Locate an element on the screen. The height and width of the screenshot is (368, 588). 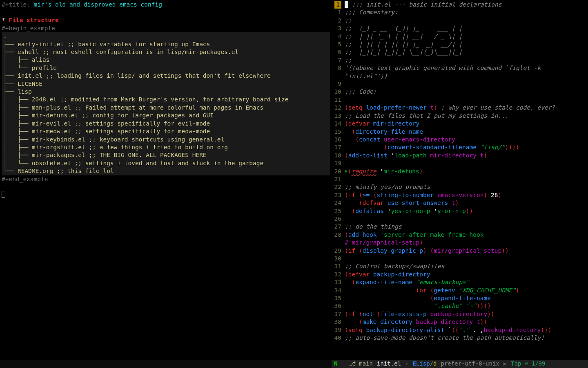
file-tree-line: │ ├── mir-evil.el ;; settings specifical… is located at coordinates (166, 123).